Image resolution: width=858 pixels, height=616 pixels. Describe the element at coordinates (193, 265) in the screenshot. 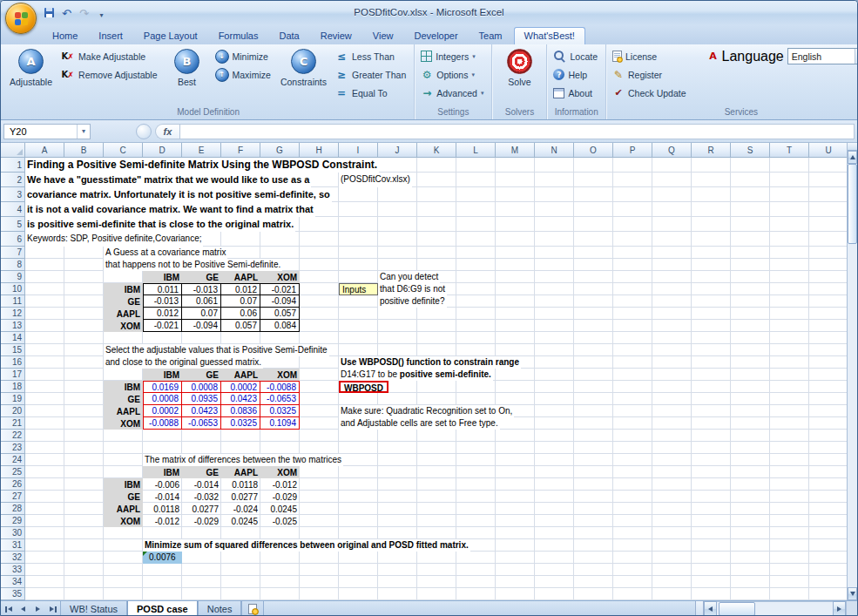

I see `cell-C8: that happens not to be Positive Semi-def…` at that location.